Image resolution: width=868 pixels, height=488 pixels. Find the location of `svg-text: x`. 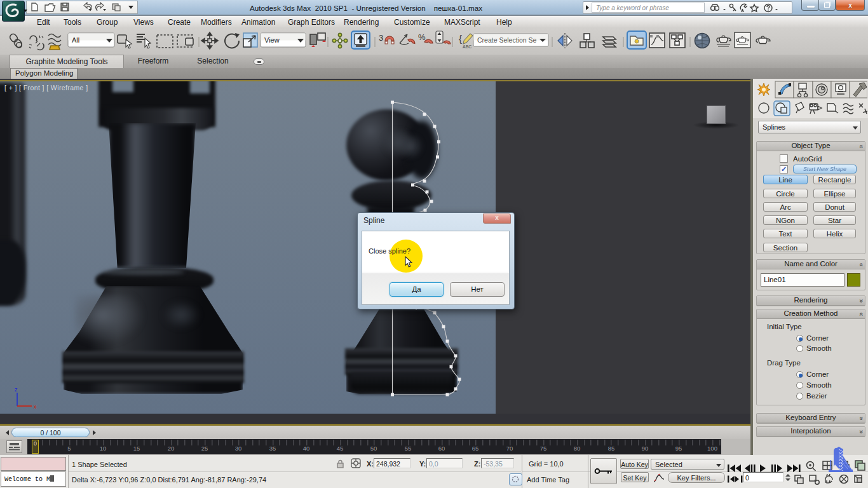

svg-text: x is located at coordinates (36, 407).